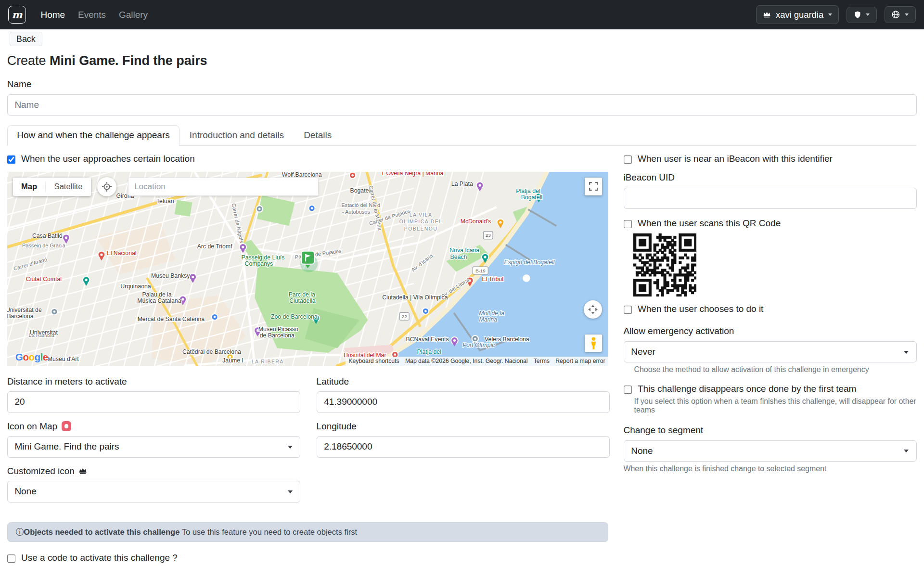 The height and width of the screenshot is (567, 924). I want to click on svg-text: Universitat, so click(44, 333).